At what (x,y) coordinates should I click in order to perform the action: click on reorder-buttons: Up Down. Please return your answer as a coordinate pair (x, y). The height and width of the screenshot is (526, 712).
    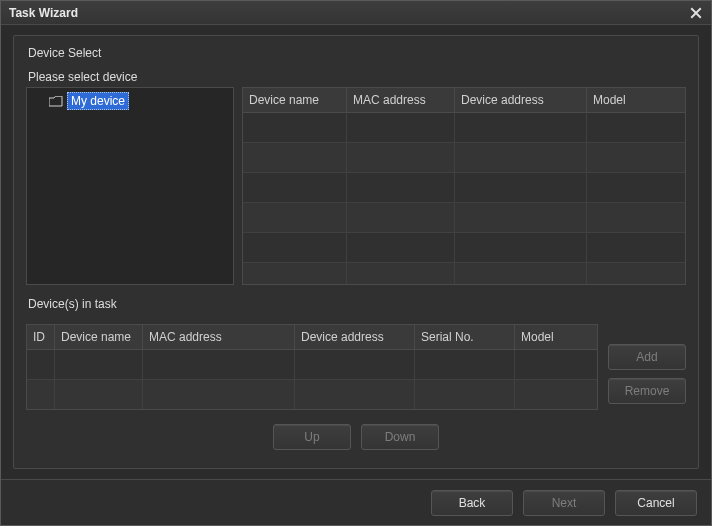
    Looking at the image, I should click on (356, 437).